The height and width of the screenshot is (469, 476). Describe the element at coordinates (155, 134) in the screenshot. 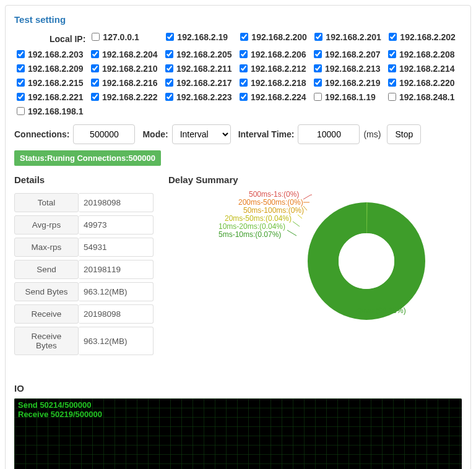

I see `mode-label: Mode:` at that location.